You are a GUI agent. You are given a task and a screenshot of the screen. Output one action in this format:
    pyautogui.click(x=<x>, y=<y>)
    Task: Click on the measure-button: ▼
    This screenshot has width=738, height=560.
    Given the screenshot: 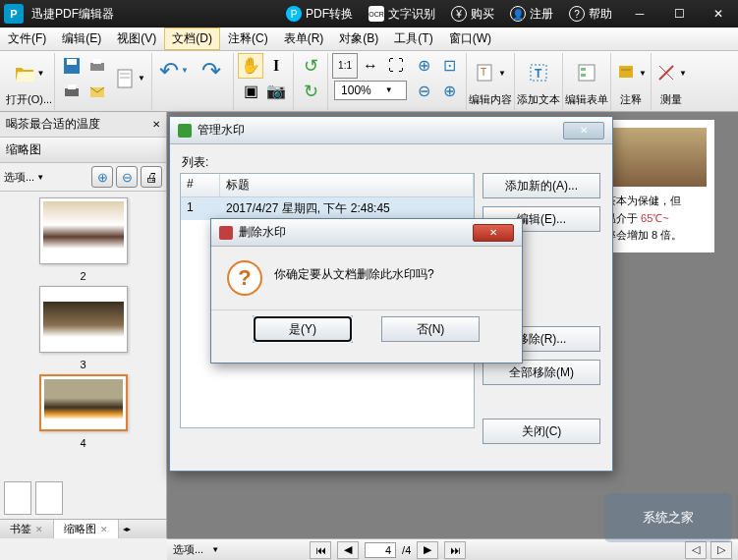 What is the action you would take?
    pyautogui.click(x=671, y=73)
    